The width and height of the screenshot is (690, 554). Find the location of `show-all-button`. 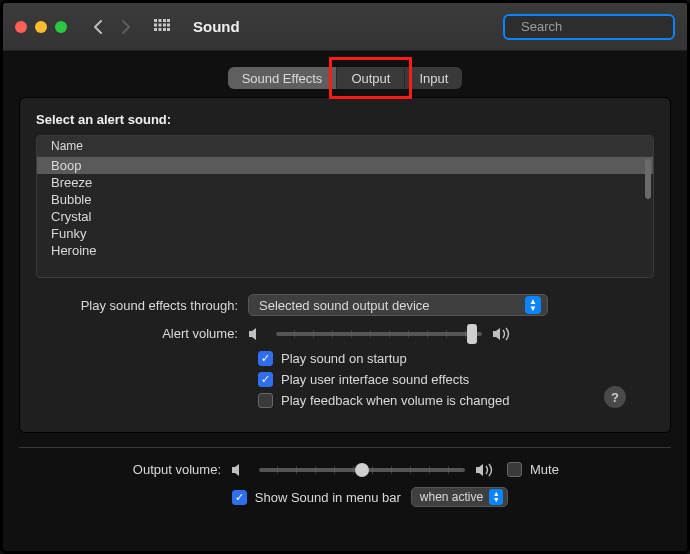

show-all-button is located at coordinates (162, 27).